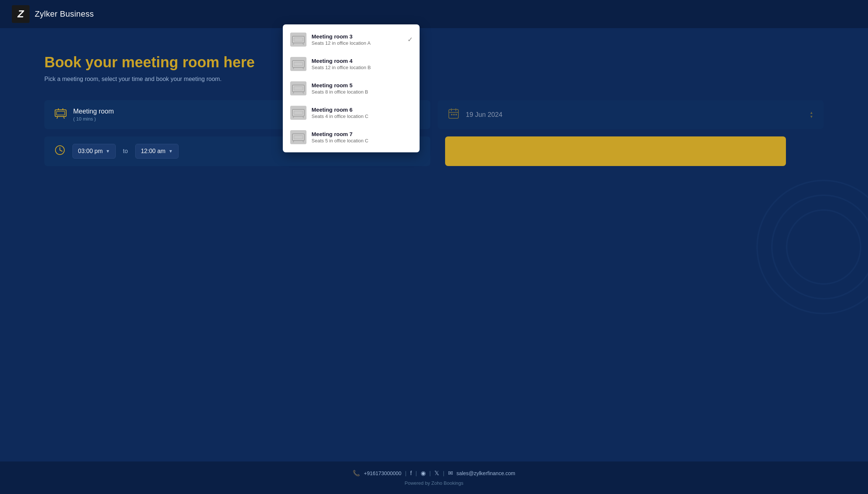  What do you see at coordinates (383, 473) in the screenshot?
I see `footer-phone: +916173000000` at bounding box center [383, 473].